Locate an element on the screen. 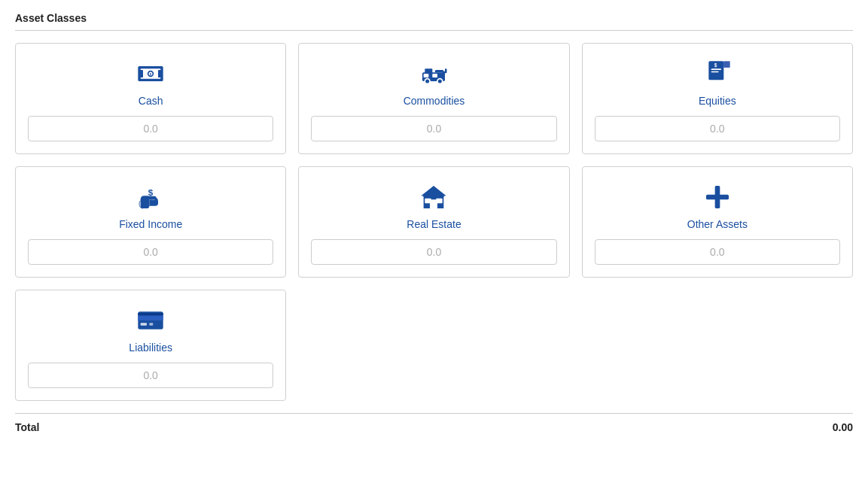  equities-label: Equities is located at coordinates (717, 101).